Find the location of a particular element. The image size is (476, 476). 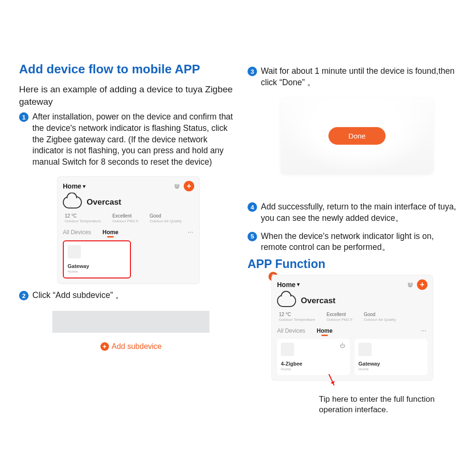

step-bullet-5: 5 is located at coordinates (252, 237).